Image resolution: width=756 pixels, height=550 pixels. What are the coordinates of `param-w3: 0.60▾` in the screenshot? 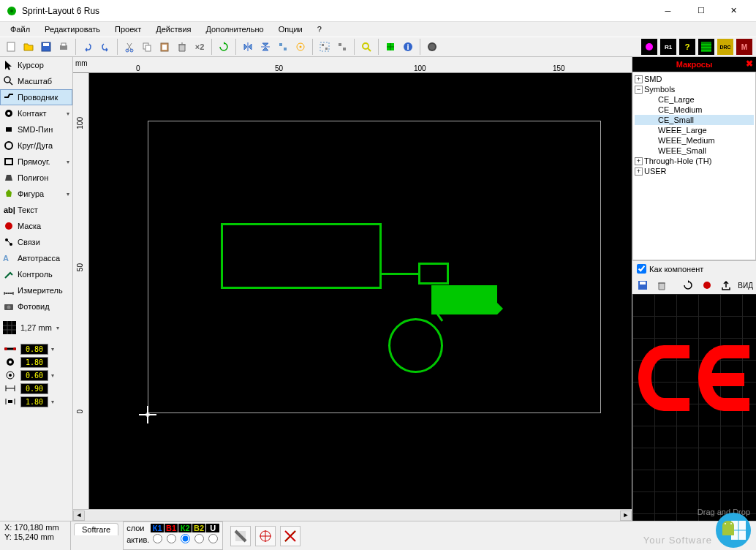 It's located at (37, 375).